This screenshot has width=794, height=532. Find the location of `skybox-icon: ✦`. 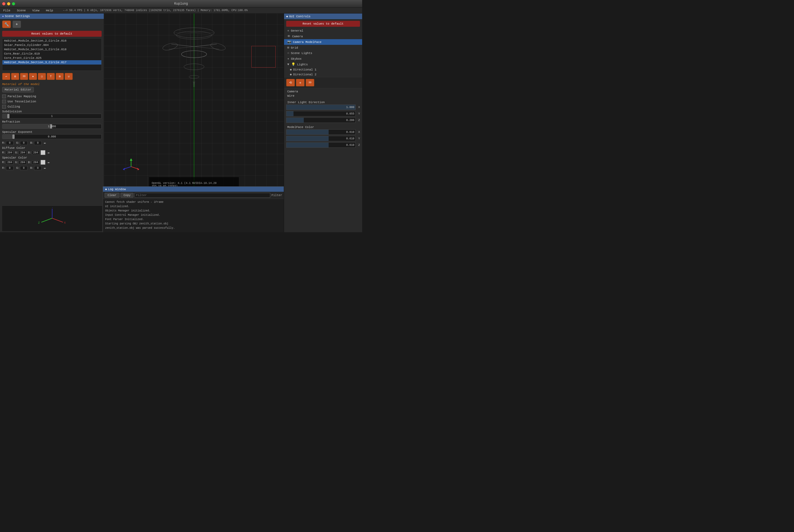

skybox-icon: ✦ is located at coordinates (288, 59).